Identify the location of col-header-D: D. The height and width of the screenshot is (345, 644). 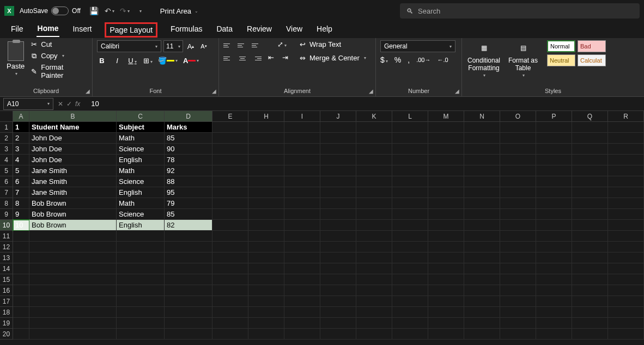
(189, 116).